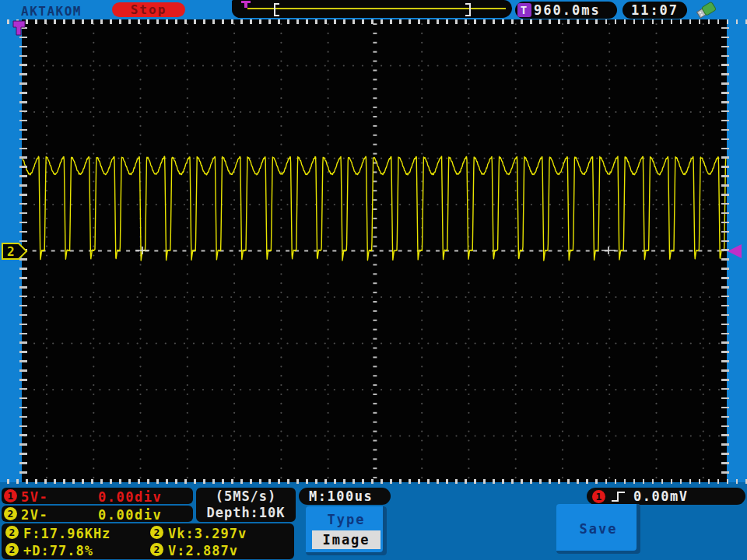 This screenshot has width=747, height=560. I want to click on window-bracket-left-icon, so click(277, 9).